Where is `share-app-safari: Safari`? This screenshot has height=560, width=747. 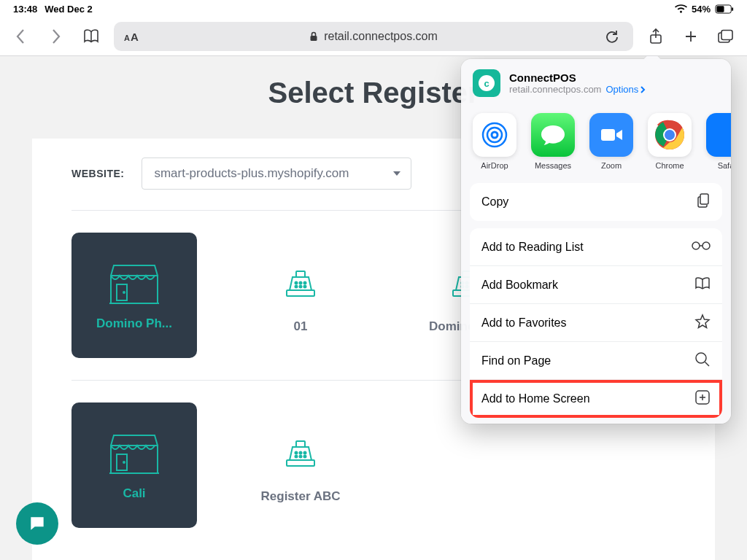 share-app-safari: Safari is located at coordinates (719, 141).